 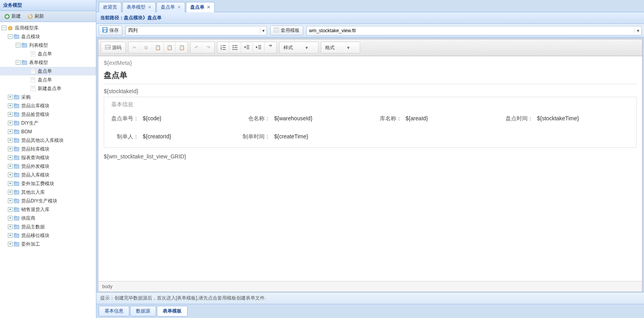 What do you see at coordinates (48, 192) in the screenshot?
I see `tree-node-module: +其他出入库` at bounding box center [48, 192].